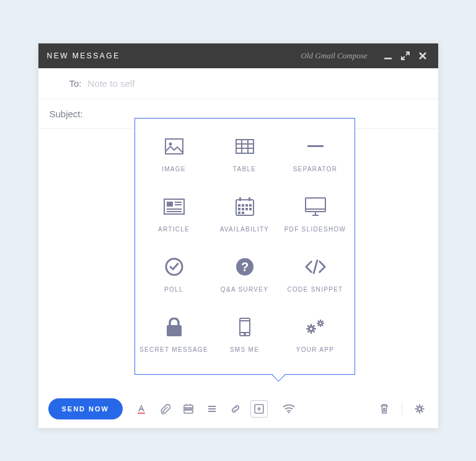 This screenshot has height=461, width=476. Describe the element at coordinates (165, 409) in the screenshot. I see `paperclip-icon` at that location.